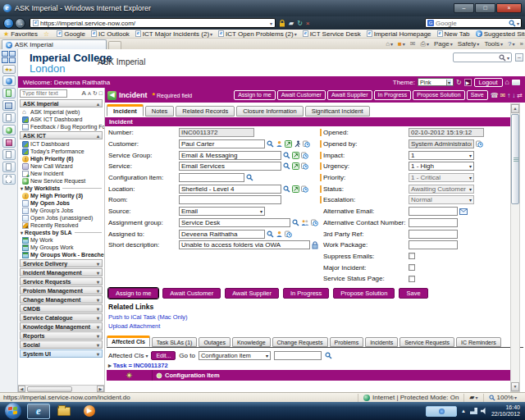 The image size is (525, 420). I want to click on tab-problems: Problems, so click(347, 342).